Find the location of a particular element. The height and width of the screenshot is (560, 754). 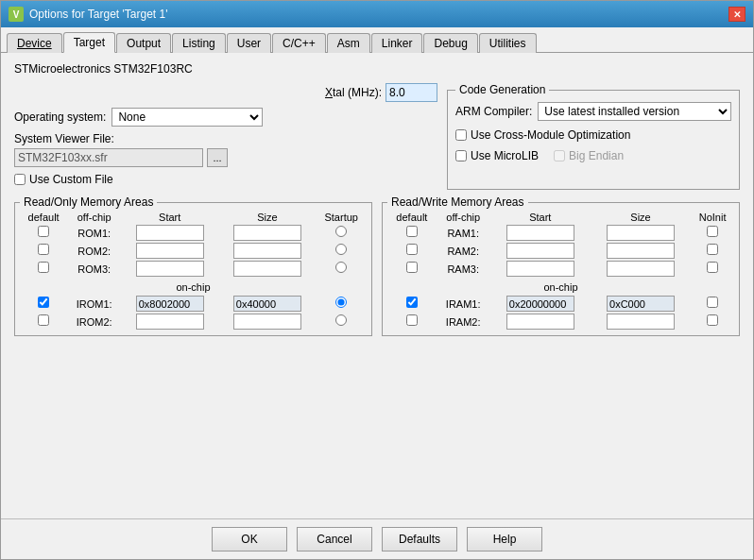

ro-irom1-default-check is located at coordinates (43, 302).